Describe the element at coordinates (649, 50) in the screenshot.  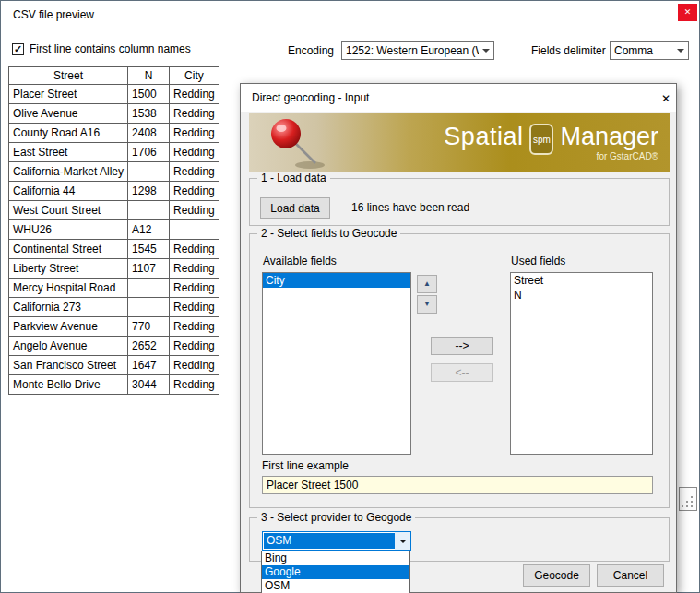
I see `delimiter-select: Comma` at that location.